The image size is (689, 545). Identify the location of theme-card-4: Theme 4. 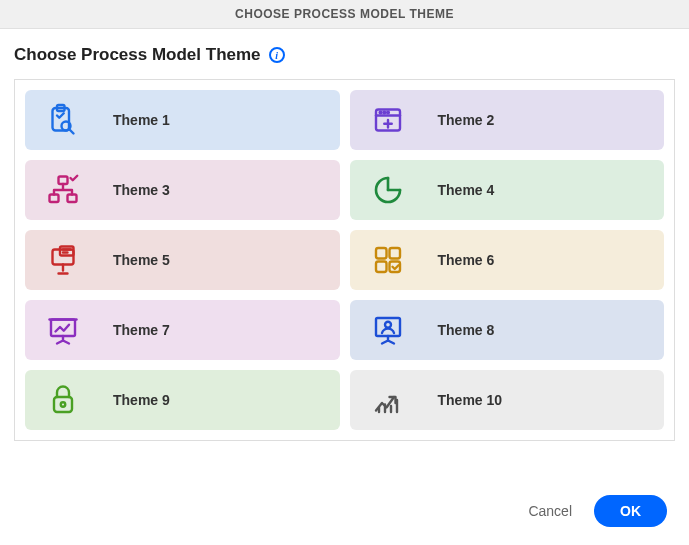
(508, 190).